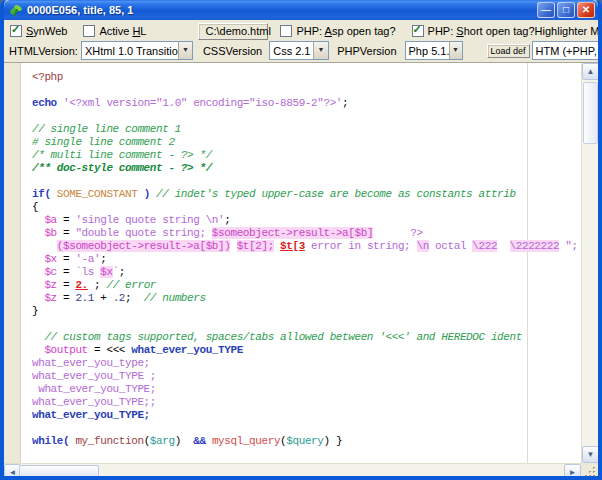 This screenshot has height=480, width=602. I want to click on window-controls: — □ ✕, so click(566, 10).